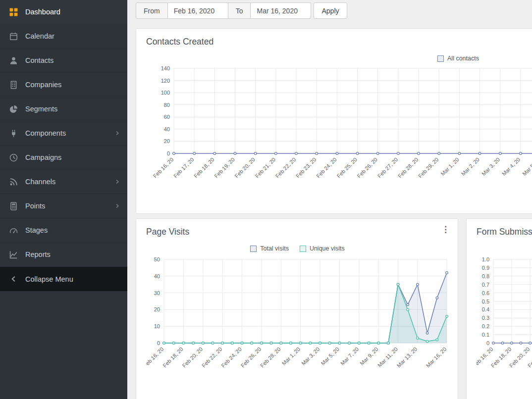  What do you see at coordinates (63, 279) in the screenshot?
I see `collapse-menu-button: Collapse Menu` at bounding box center [63, 279].